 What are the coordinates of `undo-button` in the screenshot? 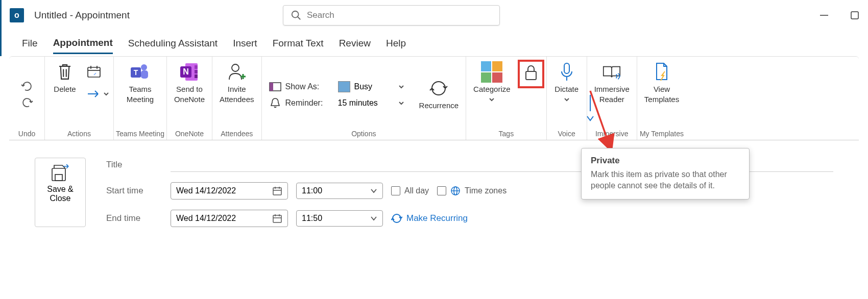 It's located at (27, 86).